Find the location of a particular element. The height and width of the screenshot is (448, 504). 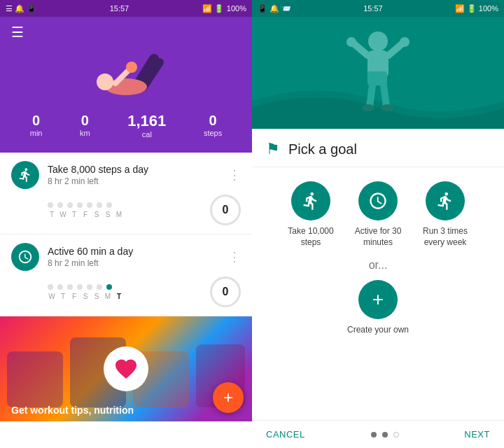

dialog-footer: CANCEL NEXT is located at coordinates (378, 434).